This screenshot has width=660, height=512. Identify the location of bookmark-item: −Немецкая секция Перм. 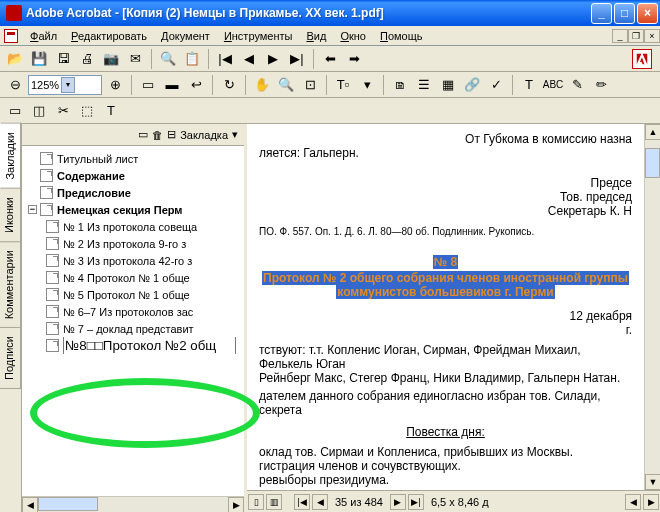
(136, 210).